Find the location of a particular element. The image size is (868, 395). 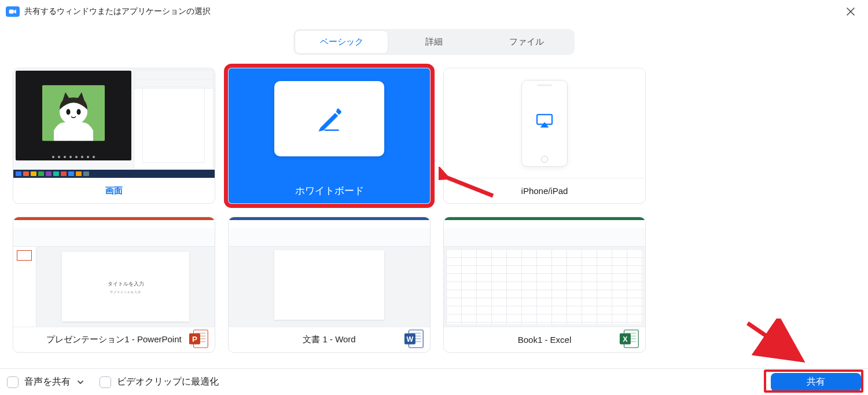

share-audio-label: 音声を共有 is located at coordinates (47, 382).